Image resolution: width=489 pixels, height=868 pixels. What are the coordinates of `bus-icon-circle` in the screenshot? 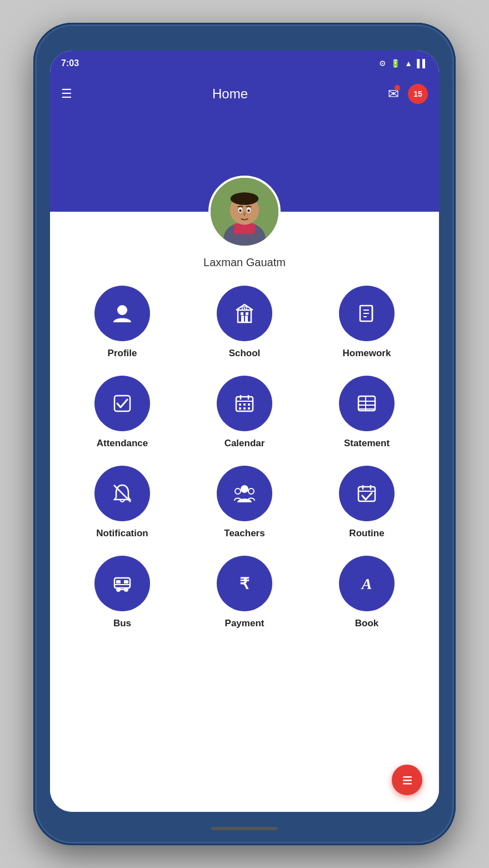 It's located at (122, 583).